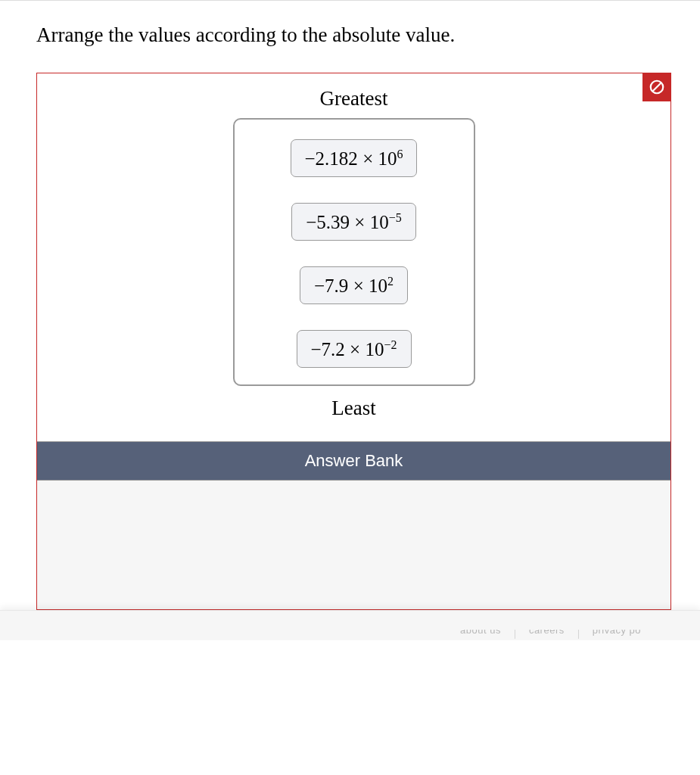 Image resolution: width=700 pixels, height=775 pixels. What do you see at coordinates (657, 87) in the screenshot?
I see `incorrect-icon` at bounding box center [657, 87].